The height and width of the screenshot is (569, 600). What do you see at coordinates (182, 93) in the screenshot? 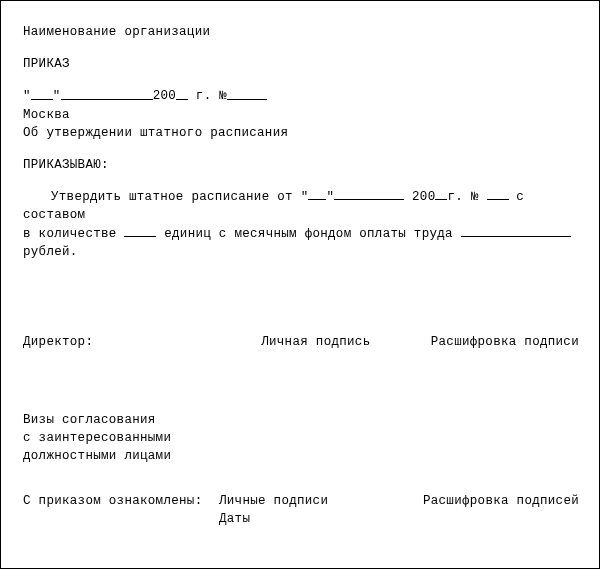
I see `year-digit-blank` at bounding box center [182, 93].